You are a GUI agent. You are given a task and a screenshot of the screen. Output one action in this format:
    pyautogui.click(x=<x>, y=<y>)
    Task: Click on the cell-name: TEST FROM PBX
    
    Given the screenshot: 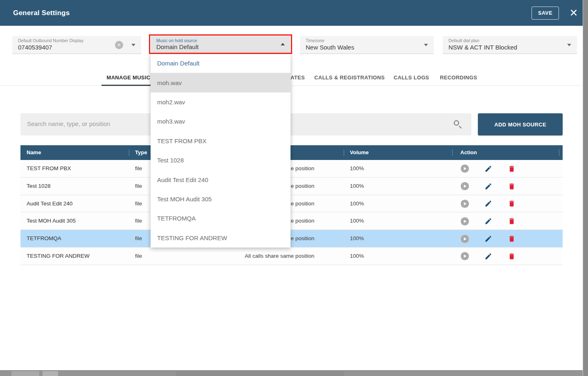 What is the action you would take?
    pyautogui.click(x=49, y=169)
    